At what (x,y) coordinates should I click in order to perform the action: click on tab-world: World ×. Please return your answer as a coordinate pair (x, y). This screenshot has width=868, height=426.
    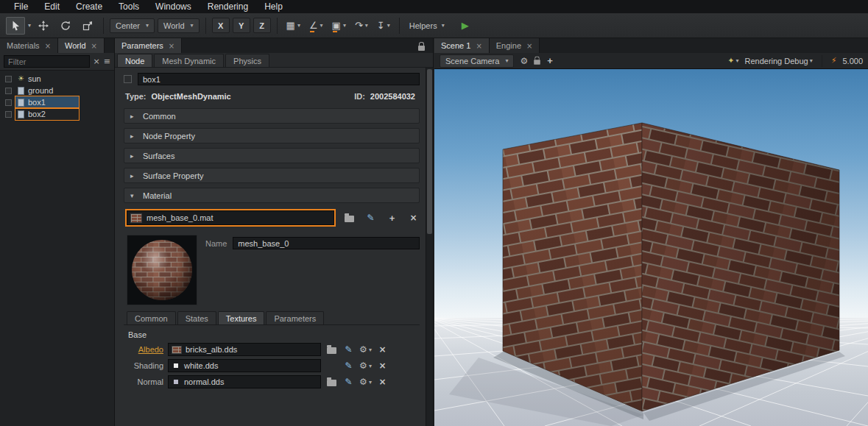
    Looking at the image, I should click on (81, 46).